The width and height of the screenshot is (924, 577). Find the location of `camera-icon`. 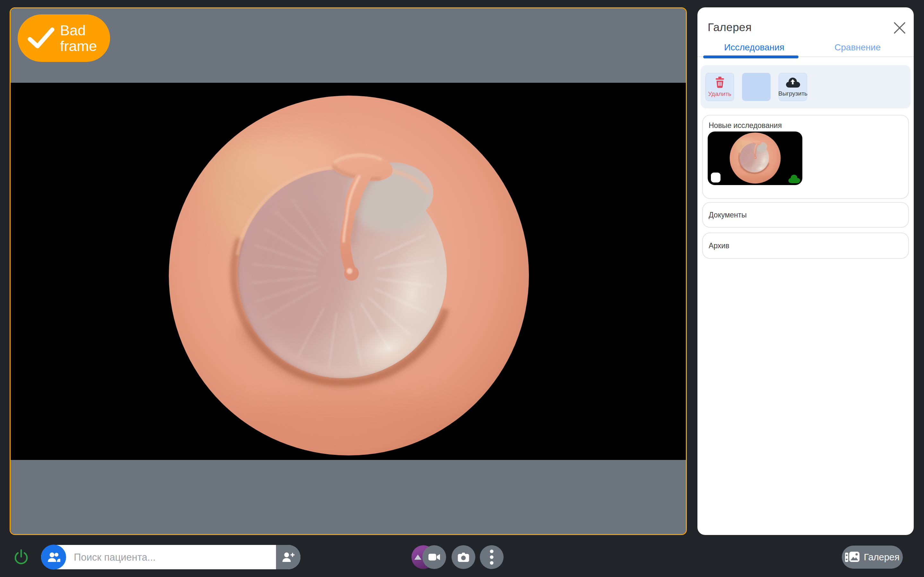

camera-icon is located at coordinates (464, 557).